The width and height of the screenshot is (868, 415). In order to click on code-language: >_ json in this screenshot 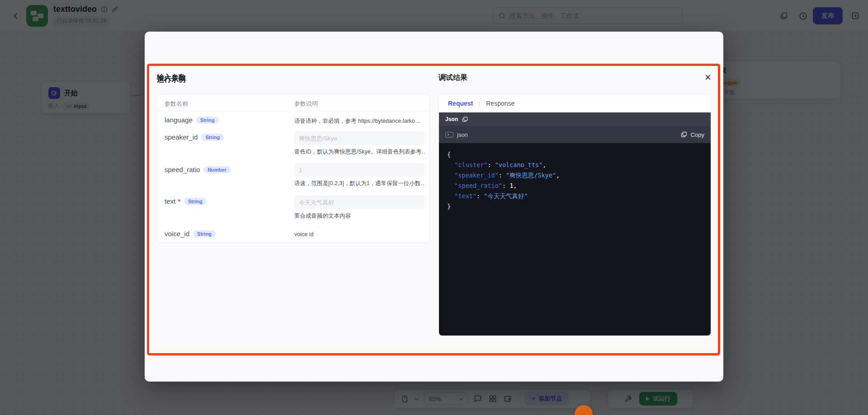, I will do `click(457, 135)`.